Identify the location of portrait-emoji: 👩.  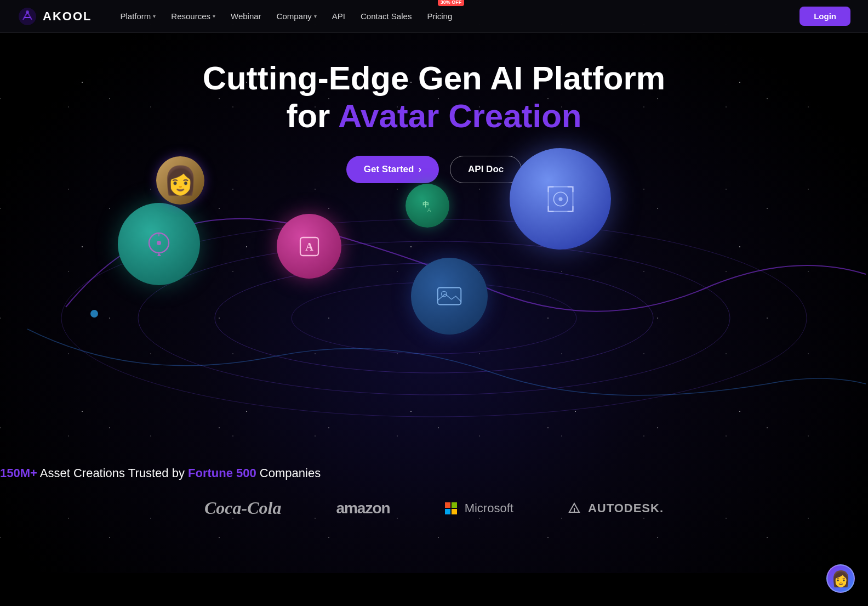
(180, 180).